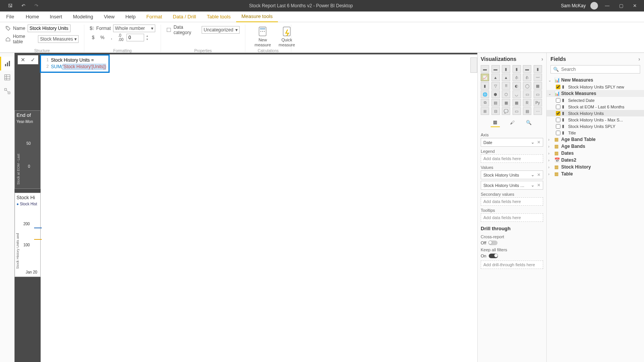 This screenshot has height=362, width=644. I want to click on field-row: ▮Stock History Units - Max S..., so click(595, 120).